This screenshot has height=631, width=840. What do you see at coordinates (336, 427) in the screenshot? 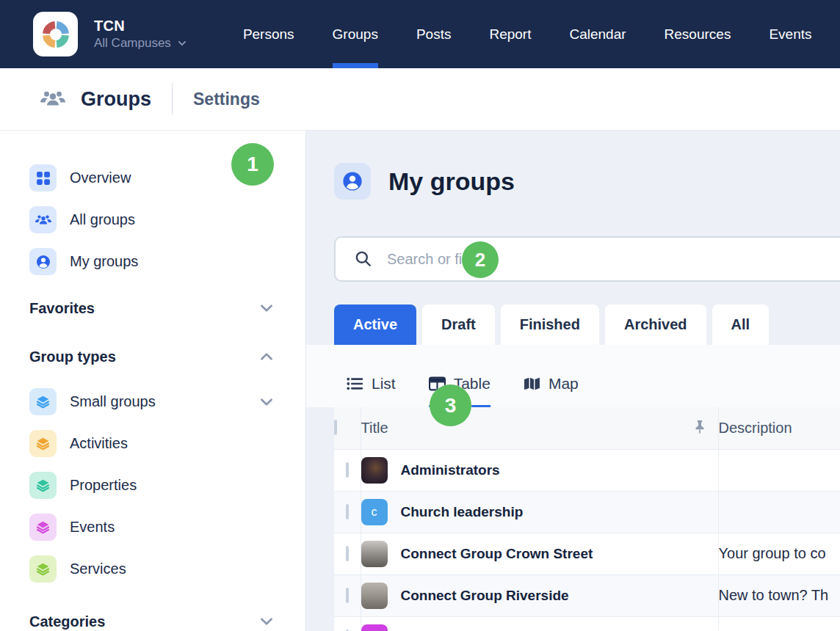
I see `select-all-checkbox` at bounding box center [336, 427].